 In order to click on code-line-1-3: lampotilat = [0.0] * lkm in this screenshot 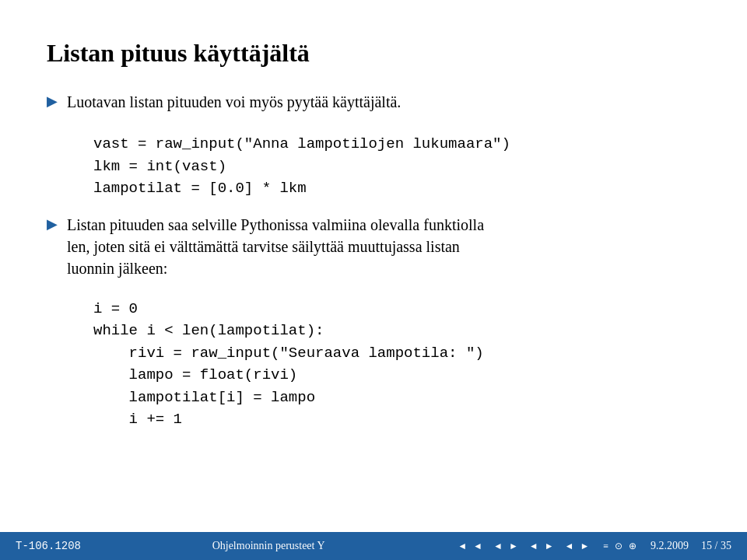, I will do `click(397, 188)`.